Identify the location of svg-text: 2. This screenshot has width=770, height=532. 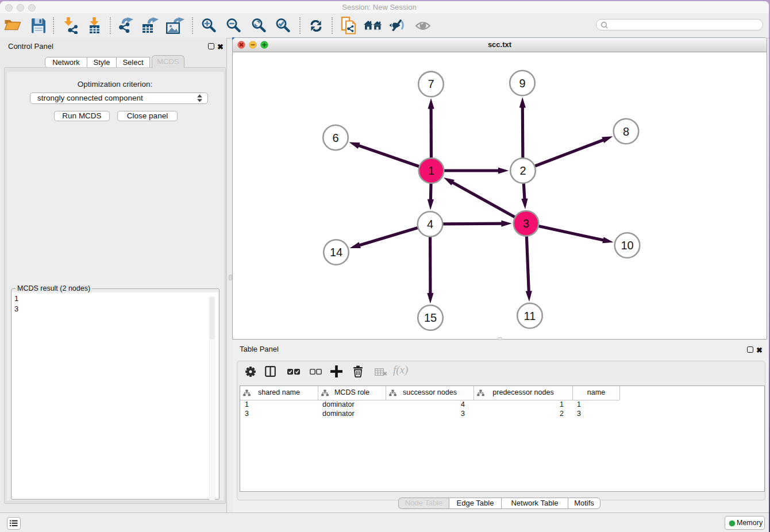
(523, 171).